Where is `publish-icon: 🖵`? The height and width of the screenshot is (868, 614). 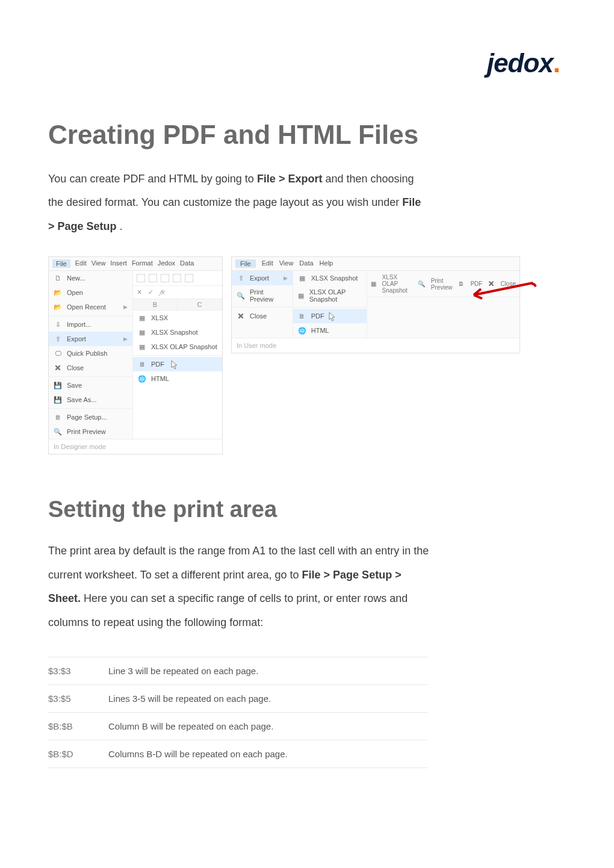 publish-icon: 🖵 is located at coordinates (58, 353).